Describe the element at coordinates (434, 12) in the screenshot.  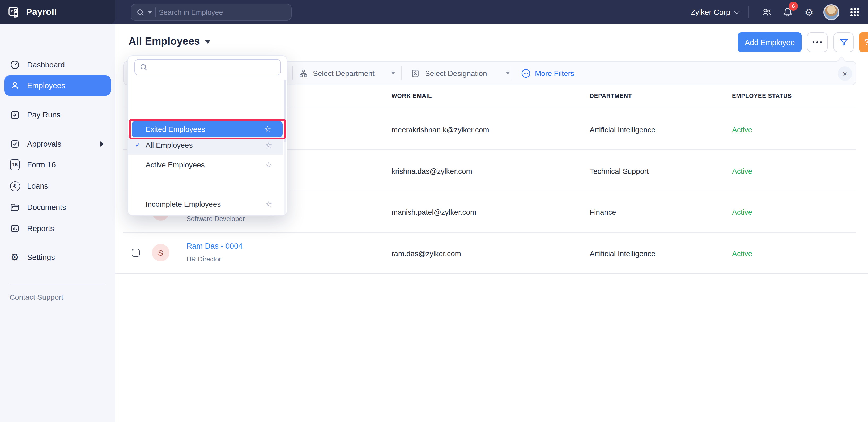
I see `topbar: Payroll Zylker Corp` at that location.